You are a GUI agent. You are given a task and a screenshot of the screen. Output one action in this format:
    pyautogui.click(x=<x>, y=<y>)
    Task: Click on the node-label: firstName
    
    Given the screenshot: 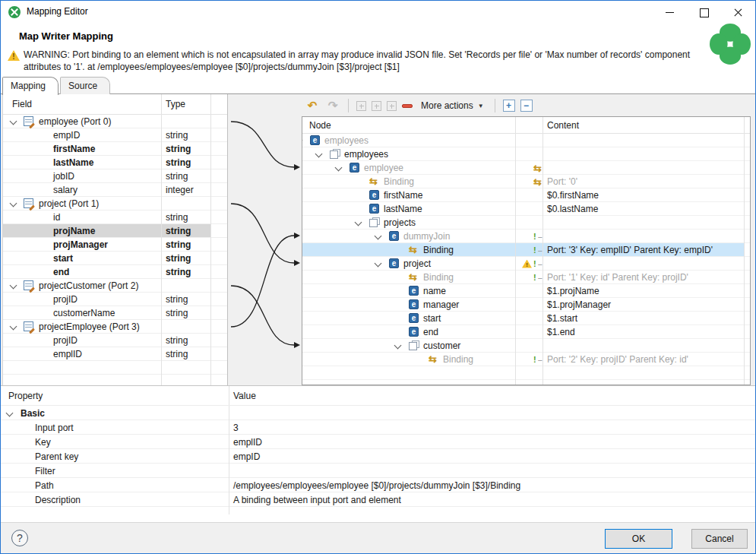 What is the action you would take?
    pyautogui.click(x=403, y=195)
    